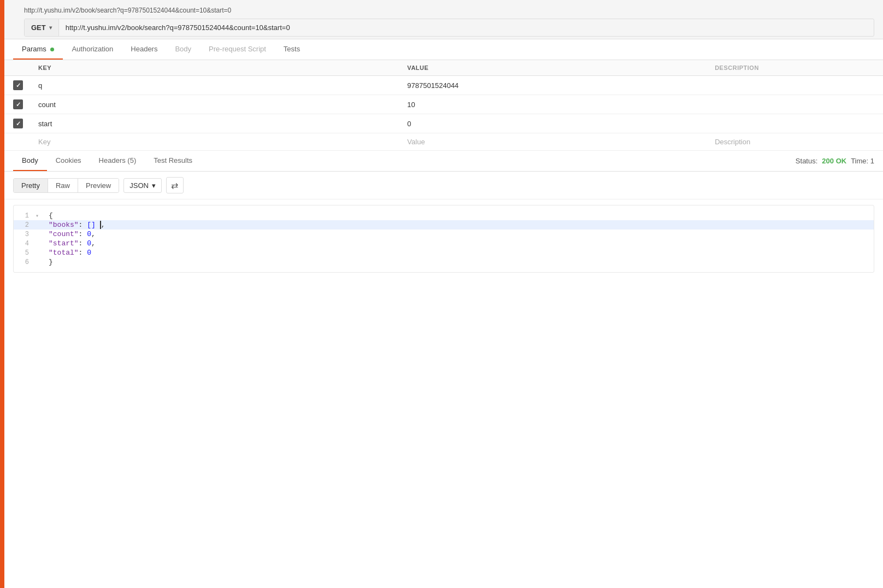 The width and height of the screenshot is (883, 588). What do you see at coordinates (237, 49) in the screenshot?
I see `tab-pre-request: Pre-request Script` at bounding box center [237, 49].